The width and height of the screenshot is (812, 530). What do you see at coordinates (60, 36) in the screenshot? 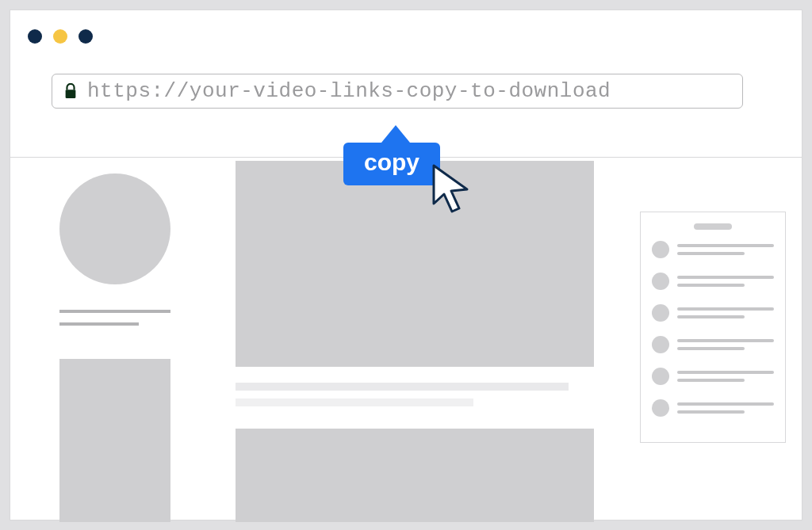
I see `window-dot-minimize-icon` at bounding box center [60, 36].